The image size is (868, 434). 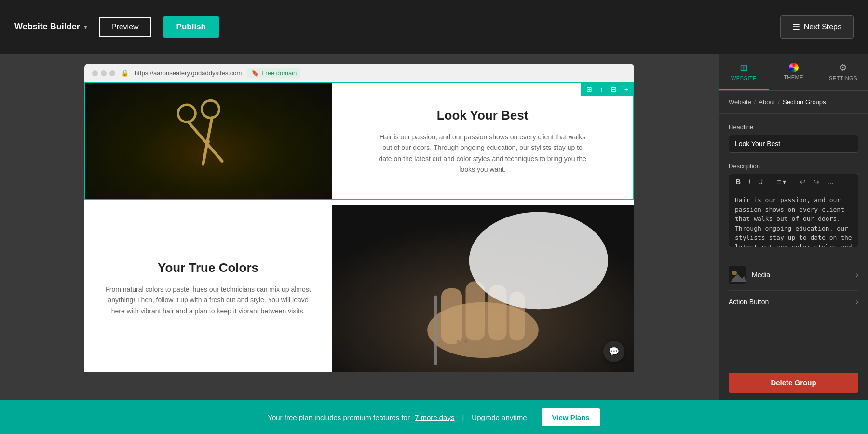 What do you see at coordinates (794, 144) in the screenshot?
I see `headline-input` at bounding box center [794, 144].